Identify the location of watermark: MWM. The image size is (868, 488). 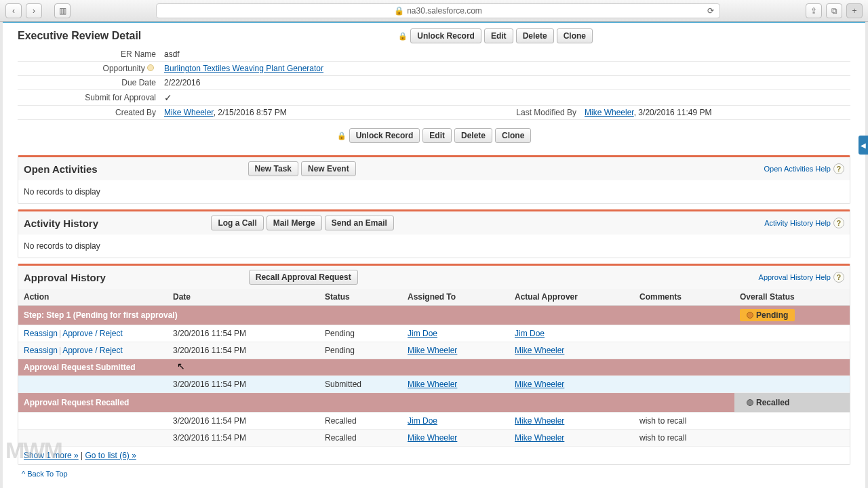
(34, 450).